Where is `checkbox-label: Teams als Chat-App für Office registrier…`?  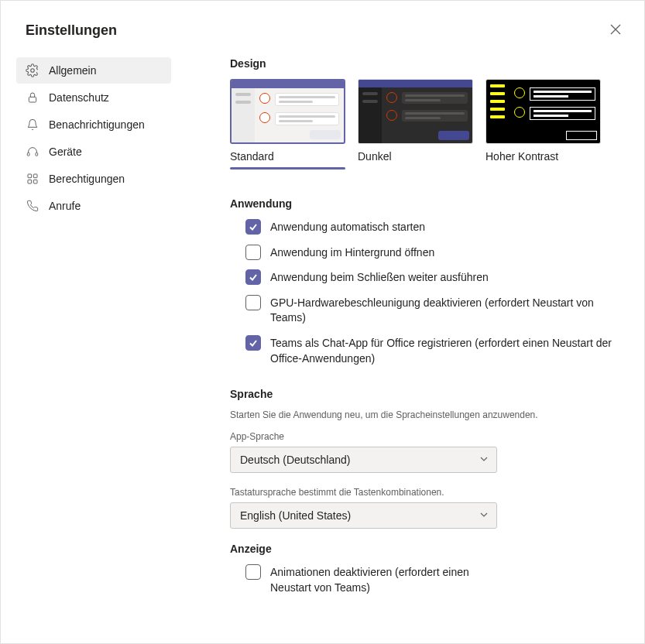
checkbox-label: Teams als Chat-App für Office registrier… is located at coordinates (448, 351).